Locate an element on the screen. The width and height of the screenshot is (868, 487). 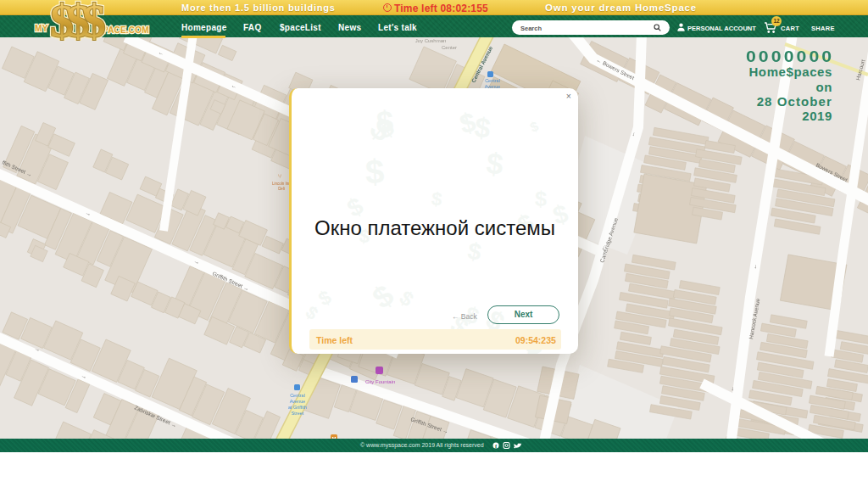
svg-text: Street is located at coordinates (298, 413).